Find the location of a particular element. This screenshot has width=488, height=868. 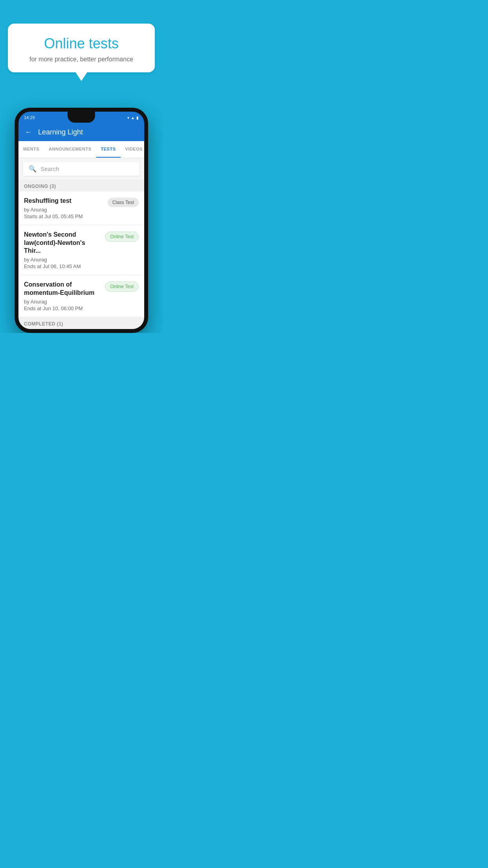

phone-mockup: 14:29 ▾ ▲ ▮ ← Learning Light MENTS ANNOU… is located at coordinates (81, 220).